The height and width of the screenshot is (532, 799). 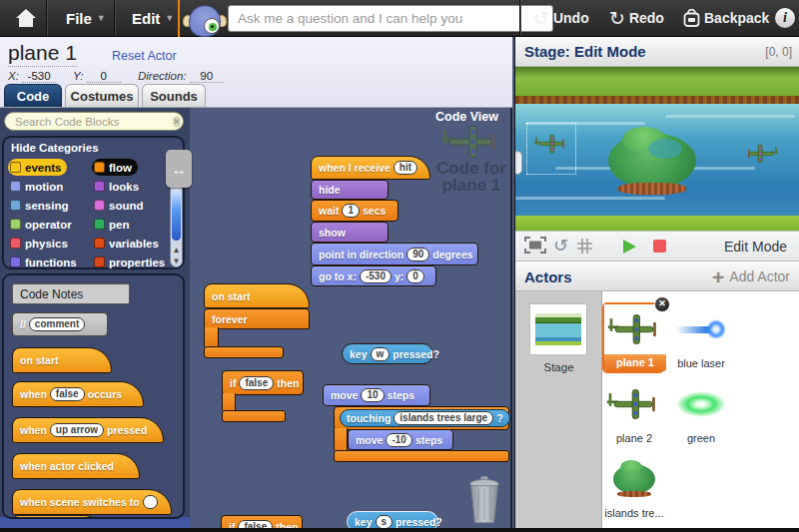 What do you see at coordinates (377, 395) in the screenshot?
I see `block-move-10-steps: move 10 steps` at bounding box center [377, 395].